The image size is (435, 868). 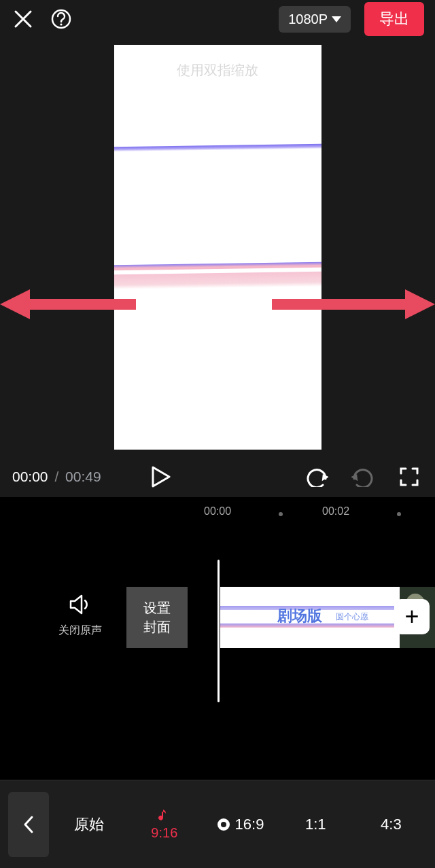 What do you see at coordinates (218, 477) in the screenshot?
I see `playback-bar: 00:00 / 00:49` at bounding box center [218, 477].